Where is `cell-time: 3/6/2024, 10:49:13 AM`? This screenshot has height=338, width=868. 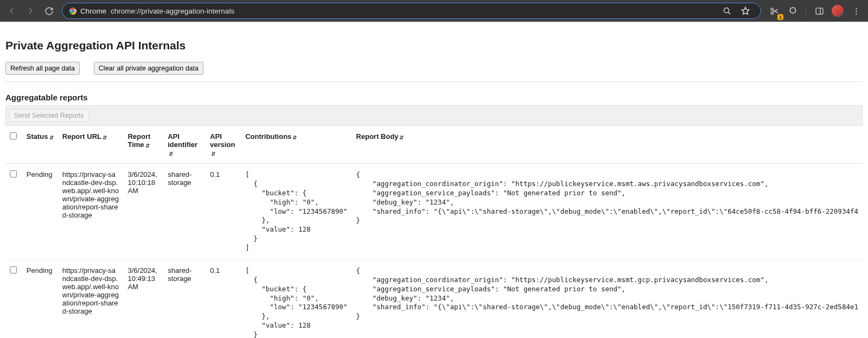
cell-time: 3/6/2024, 10:49:13 AM is located at coordinates (143, 298).